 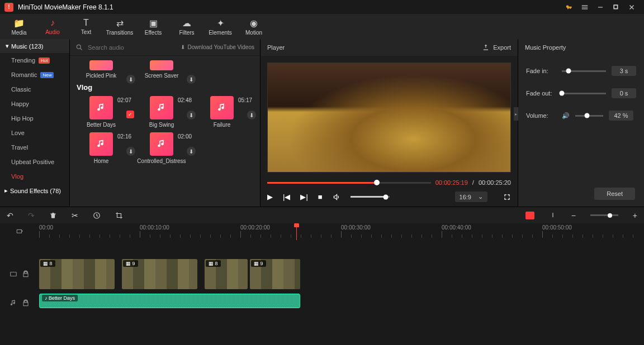 I want to click on search-input, so click(x=132, y=47).